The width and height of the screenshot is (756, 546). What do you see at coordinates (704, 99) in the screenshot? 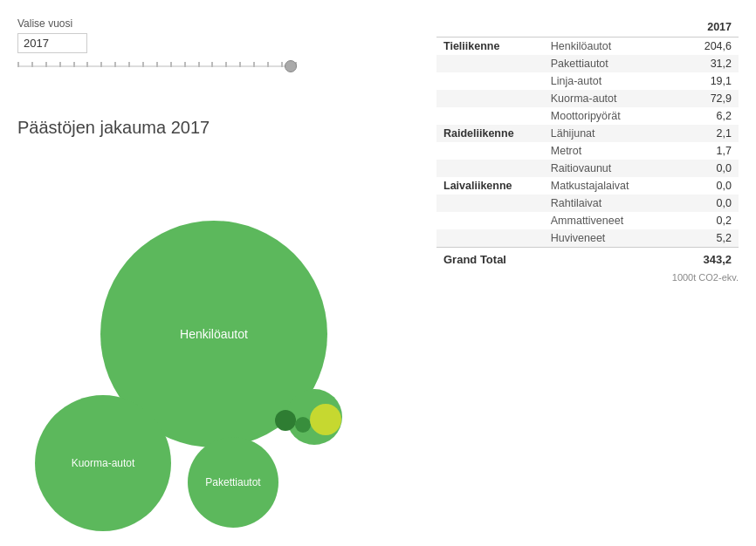
I see `value-cell: 72,9` at bounding box center [704, 99].